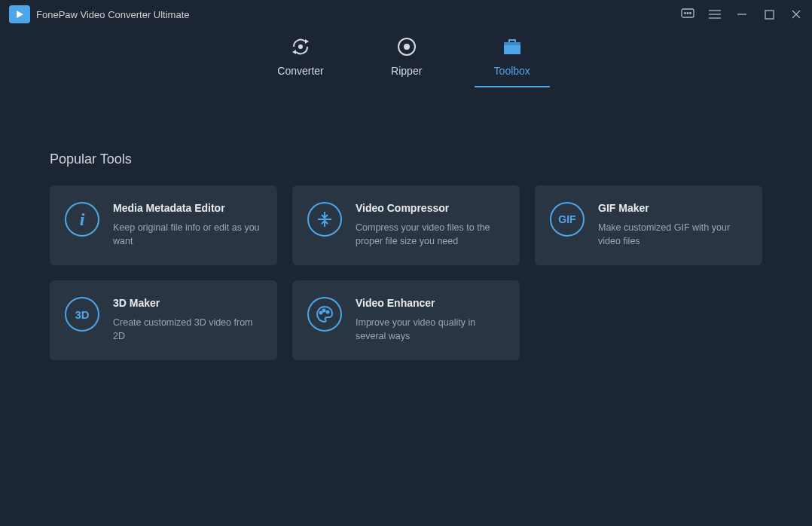 This screenshot has width=812, height=526. Describe the element at coordinates (325, 219) in the screenshot. I see `compress-icon` at that location.